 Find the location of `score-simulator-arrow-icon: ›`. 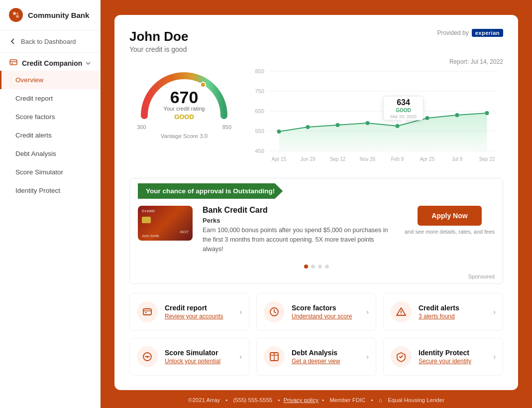

score-simulator-arrow-icon: › is located at coordinates (241, 357).